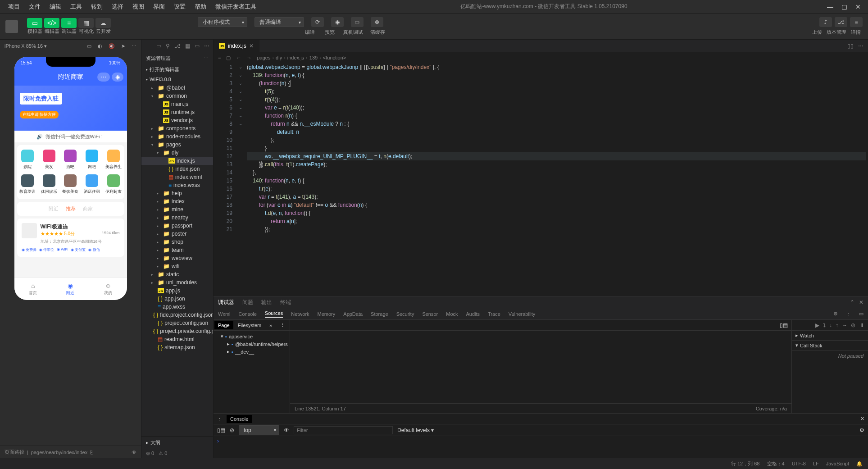 Image resolution: width=868 pixels, height=469 pixels. Describe the element at coordinates (219, 58) in the screenshot. I see `explorer-toggle-icon: ≡` at that location.